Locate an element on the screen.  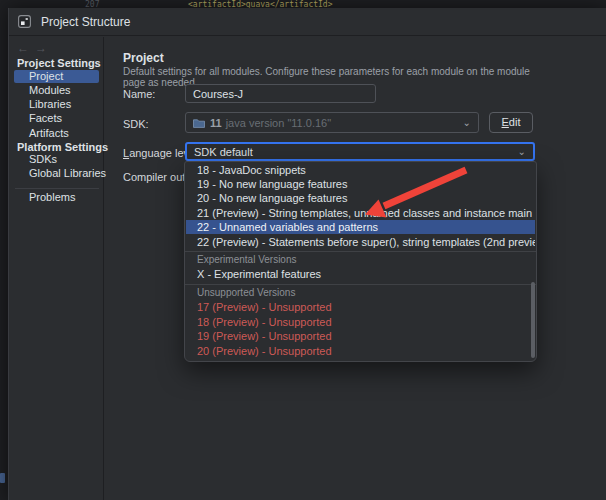
edit-button: Edit is located at coordinates (511, 122).